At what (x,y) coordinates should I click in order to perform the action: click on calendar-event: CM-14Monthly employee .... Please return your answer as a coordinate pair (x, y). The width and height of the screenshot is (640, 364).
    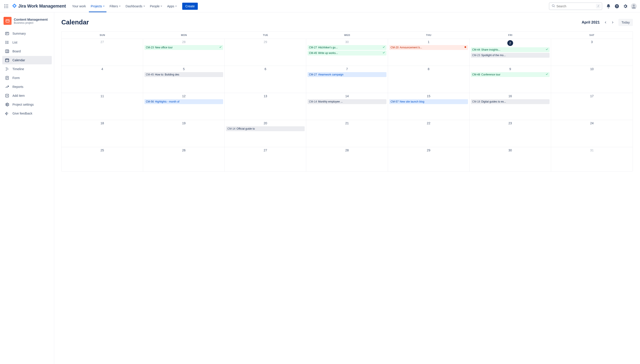
    Looking at the image, I should click on (347, 102).